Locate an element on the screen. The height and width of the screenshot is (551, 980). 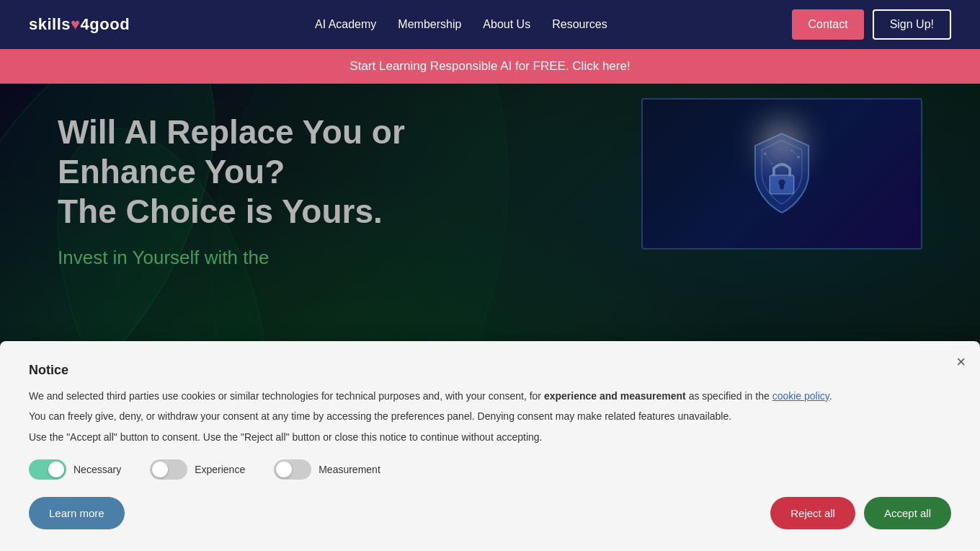
reject-all-button: Reject all is located at coordinates (813, 513).